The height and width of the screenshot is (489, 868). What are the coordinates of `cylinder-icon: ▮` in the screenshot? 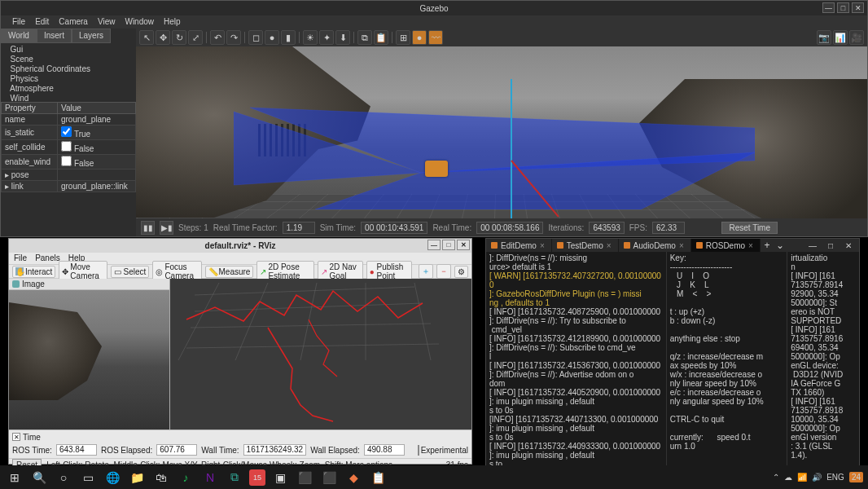 It's located at (288, 37).